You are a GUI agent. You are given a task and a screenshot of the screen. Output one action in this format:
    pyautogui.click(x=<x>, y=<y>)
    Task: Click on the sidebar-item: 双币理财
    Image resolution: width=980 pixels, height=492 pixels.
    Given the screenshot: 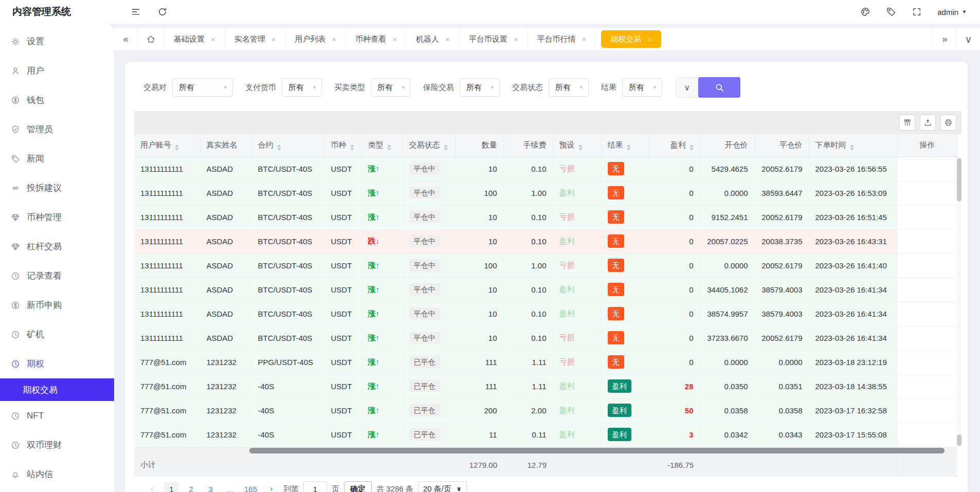 What is the action you would take?
    pyautogui.click(x=57, y=445)
    